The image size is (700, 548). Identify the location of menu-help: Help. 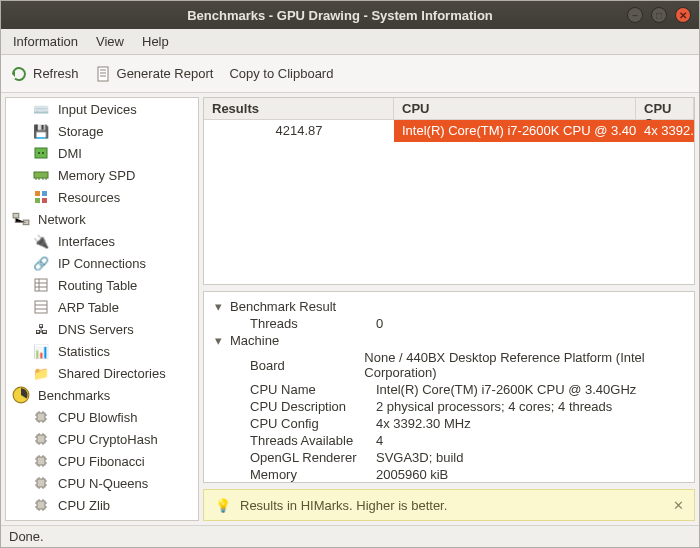
(156, 42).